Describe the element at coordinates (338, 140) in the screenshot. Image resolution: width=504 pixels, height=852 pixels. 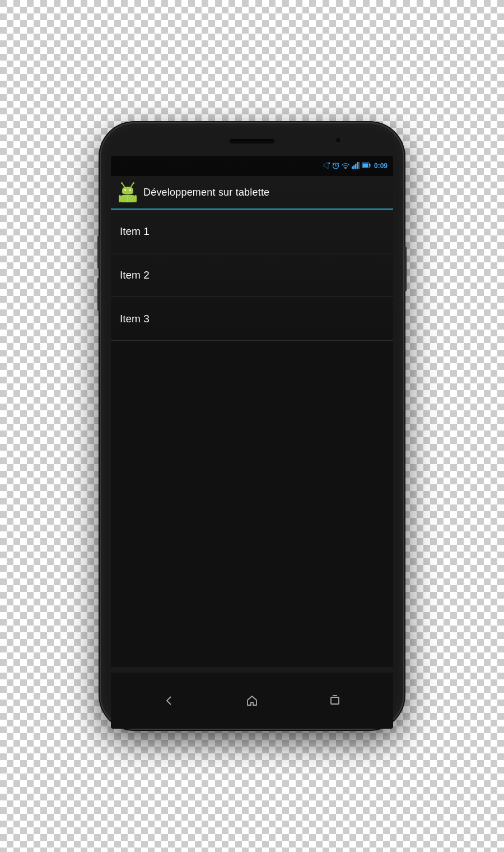
I see `front-camera` at that location.